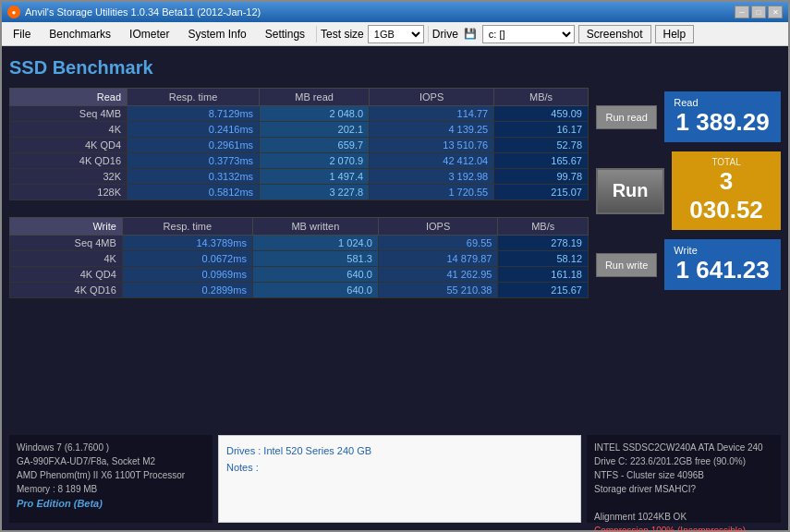 This screenshot has width=790, height=532. Describe the element at coordinates (194, 98) in the screenshot. I see `col-resp-time: Resp. time` at that location.